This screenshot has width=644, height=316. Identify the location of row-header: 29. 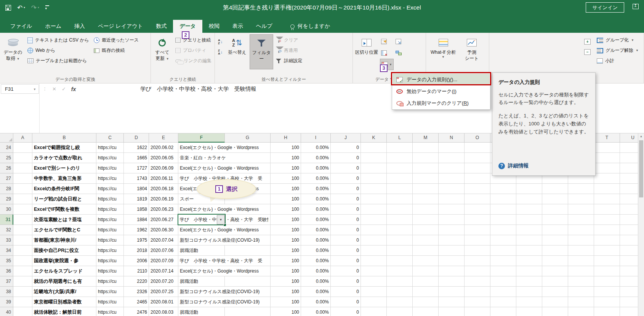
(7, 199).